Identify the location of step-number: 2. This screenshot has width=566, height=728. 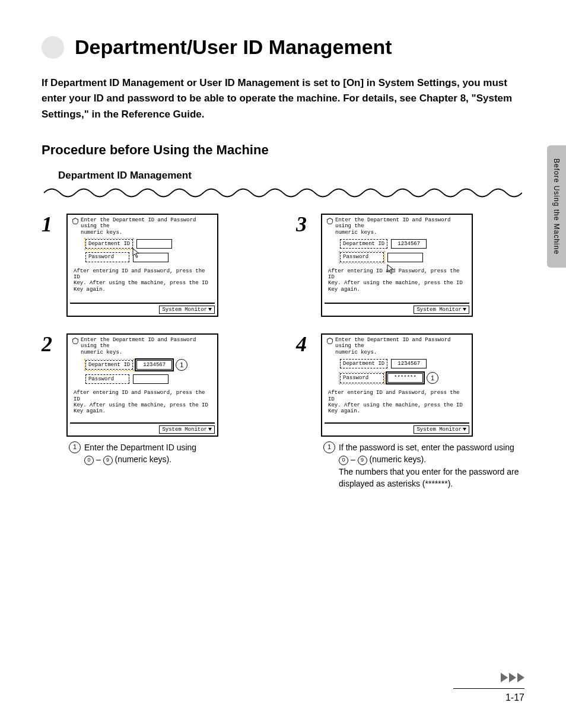
(49, 400).